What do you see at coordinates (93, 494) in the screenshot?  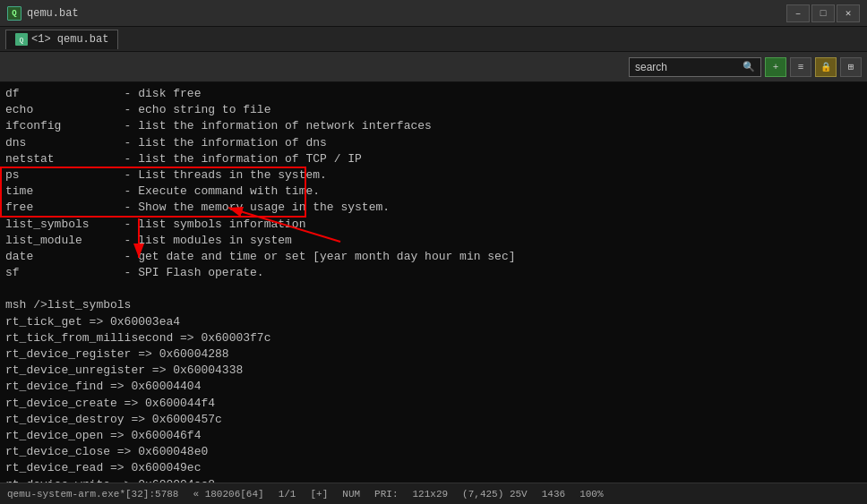 I see `status-process: qemu-system-arm.exe*[32]:5788` at bounding box center [93, 494].